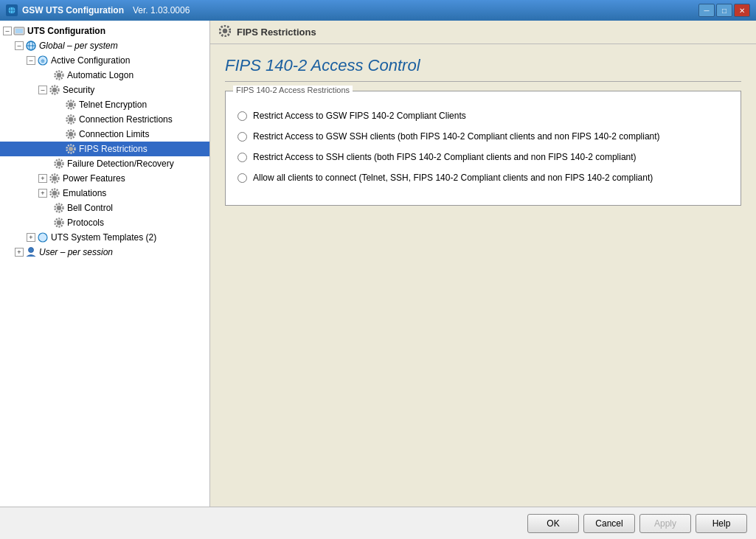  I want to click on tree-item-user-session: + User – per session, so click(105, 252).